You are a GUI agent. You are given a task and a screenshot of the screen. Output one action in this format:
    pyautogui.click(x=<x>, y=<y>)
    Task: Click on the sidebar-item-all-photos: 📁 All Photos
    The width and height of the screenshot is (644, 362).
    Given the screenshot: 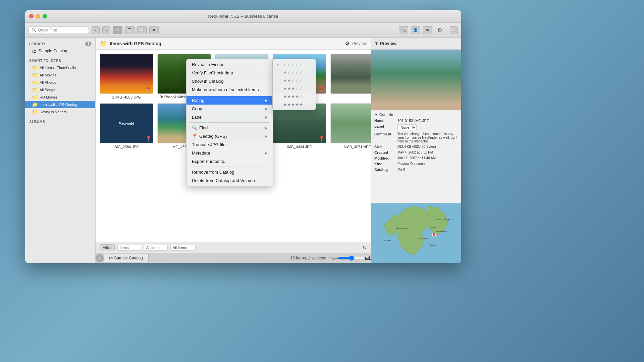 What is the action you would take?
    pyautogui.click(x=60, y=82)
    